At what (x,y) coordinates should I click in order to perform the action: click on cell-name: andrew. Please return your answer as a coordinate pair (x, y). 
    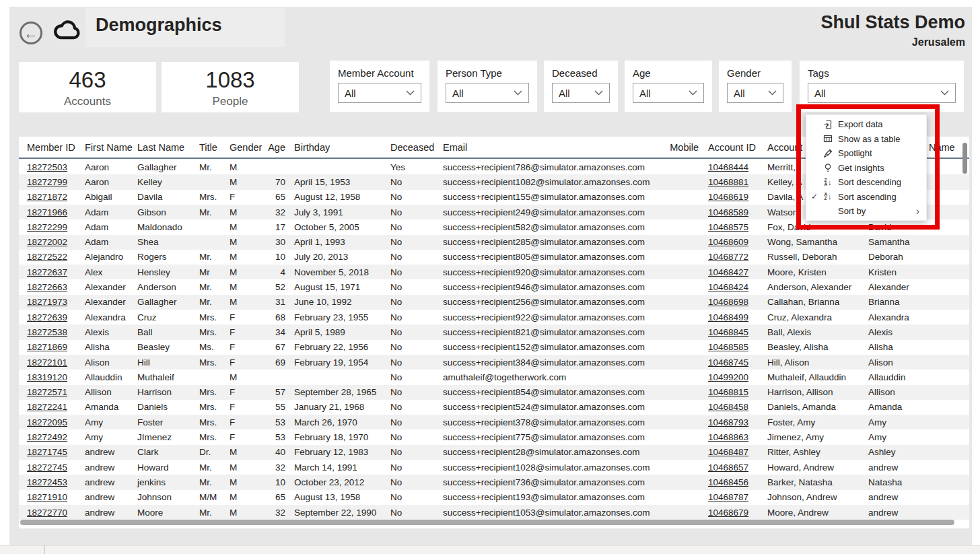
    Looking at the image, I should click on (905, 497).